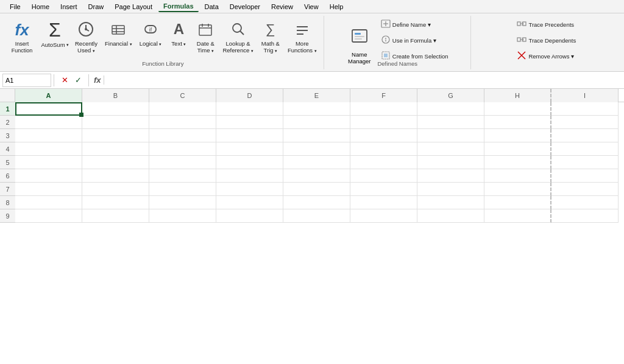 Image resolution: width=624 pixels, height=364 pixels. Describe the element at coordinates (179, 7) in the screenshot. I see `menu-formulas: Formulas` at that location.